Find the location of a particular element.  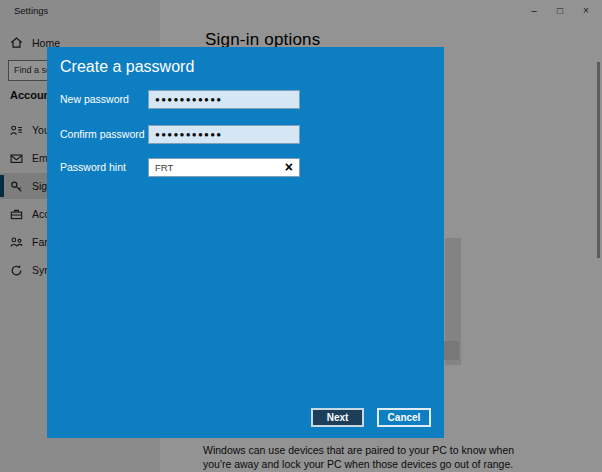

password-hint-input: FRT × is located at coordinates (224, 168).